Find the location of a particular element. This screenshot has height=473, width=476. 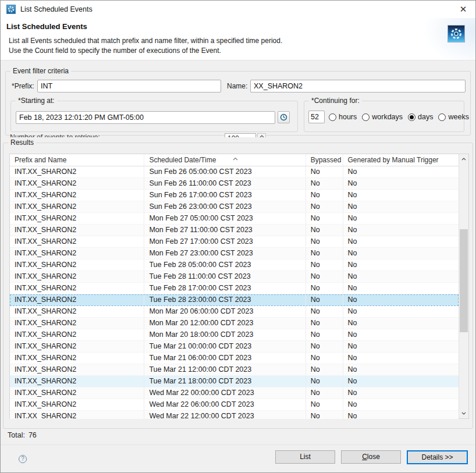

continuing-units: hoursworkdaysdaysweeks is located at coordinates (395, 117).